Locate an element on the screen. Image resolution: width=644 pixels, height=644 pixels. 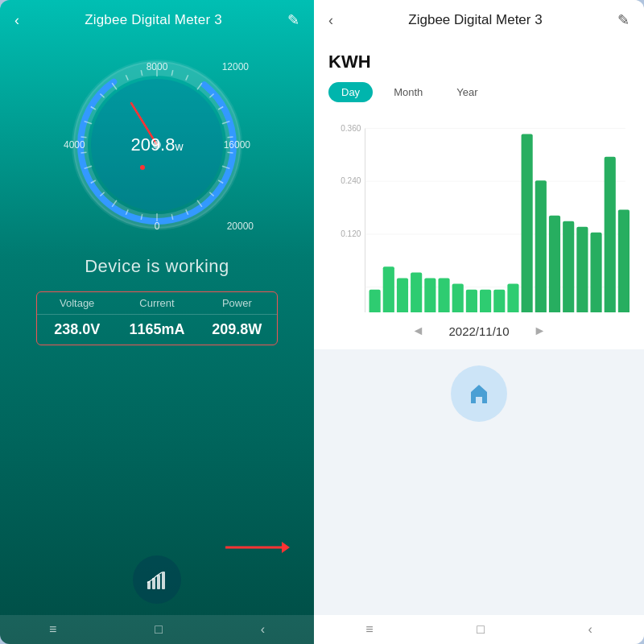
left-back-button: ‹ is located at coordinates (17, 21).